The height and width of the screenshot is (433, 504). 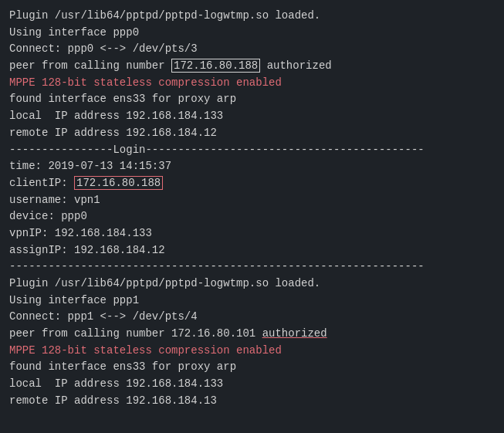 I want to click on line-13: device: ppp0, so click(x=252, y=217).